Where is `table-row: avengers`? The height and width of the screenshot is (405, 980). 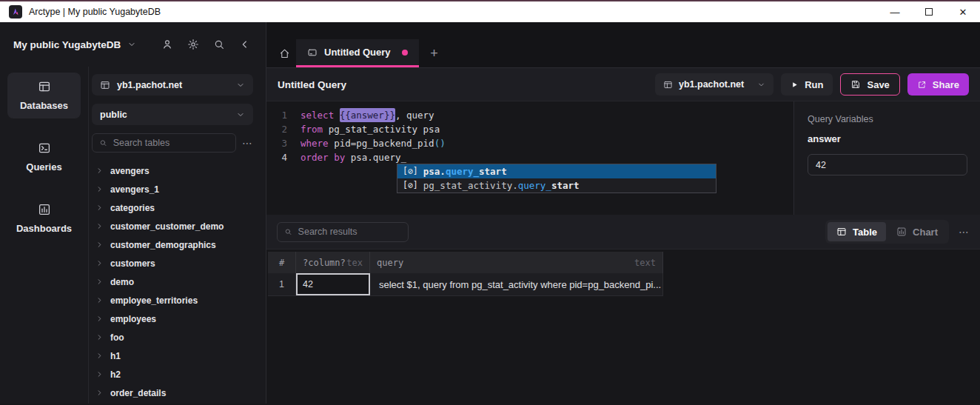
table-row: avengers is located at coordinates (172, 170).